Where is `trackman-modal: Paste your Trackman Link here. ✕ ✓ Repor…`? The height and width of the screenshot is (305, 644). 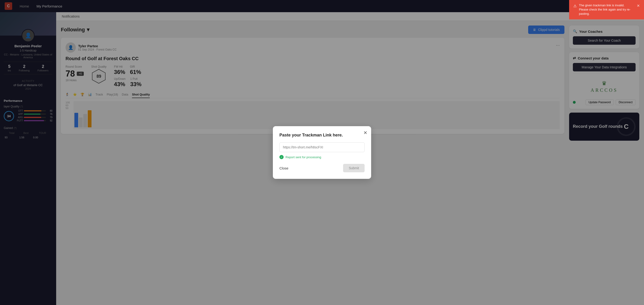
trackman-modal: Paste your Trackman Link here. ✕ ✓ Repor… is located at coordinates (322, 152).